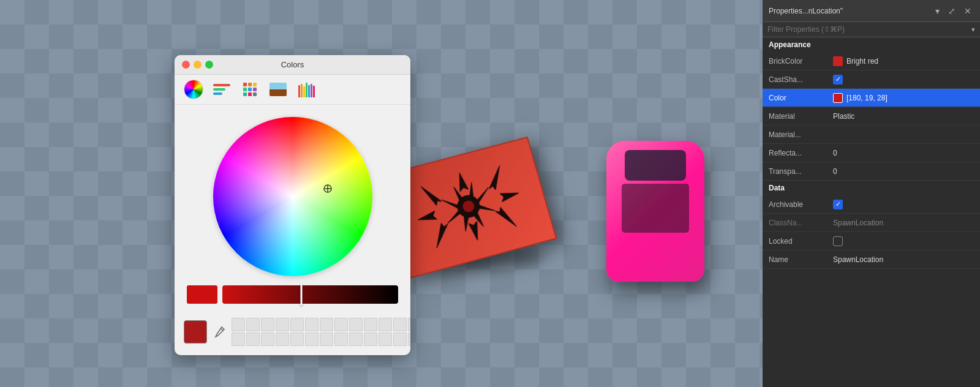 The height and width of the screenshot is (387, 980). Describe the element at coordinates (293, 300) in the screenshot. I see `sliders-section` at that location.